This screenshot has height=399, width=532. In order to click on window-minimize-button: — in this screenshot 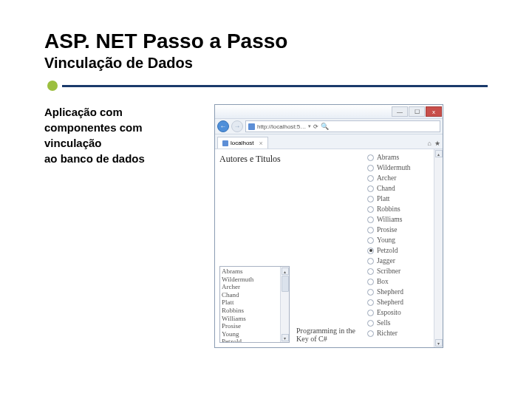, I will do `click(400, 112)`.